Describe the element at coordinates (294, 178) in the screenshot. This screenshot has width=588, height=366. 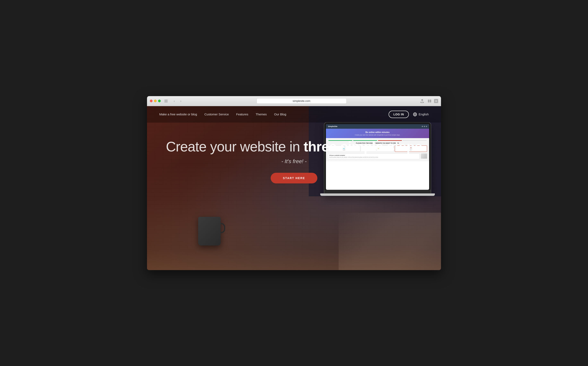
I see `start-here-button: START HERE` at that location.